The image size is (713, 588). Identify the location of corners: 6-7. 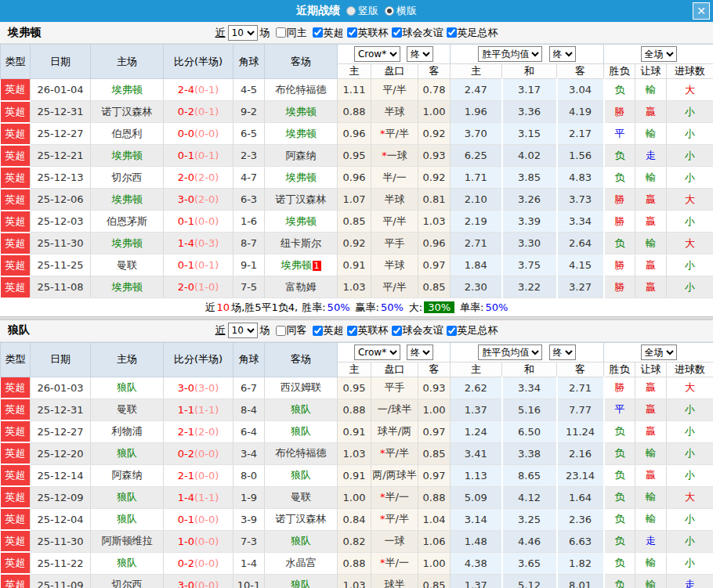
(249, 388).